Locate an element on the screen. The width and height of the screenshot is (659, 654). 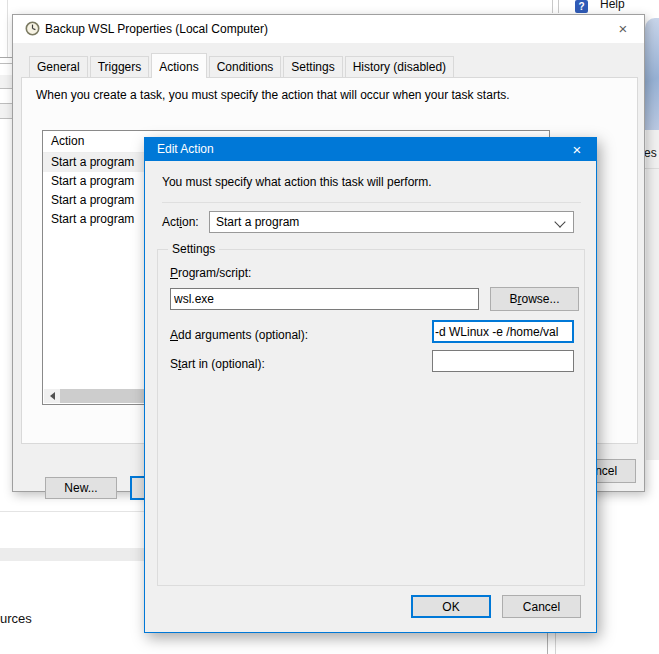
action-type-dropdown: Start a program is located at coordinates (392, 222).